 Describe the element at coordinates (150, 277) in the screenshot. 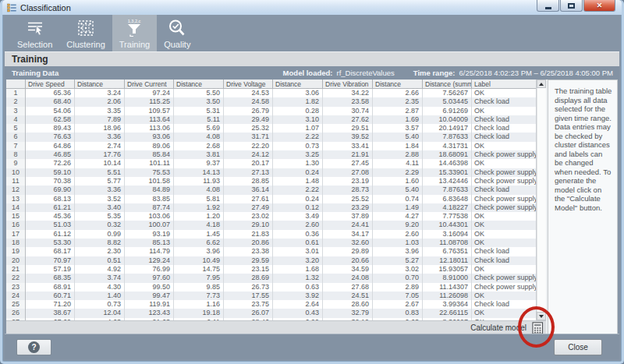

I see `value-cell: 97.60` at that location.